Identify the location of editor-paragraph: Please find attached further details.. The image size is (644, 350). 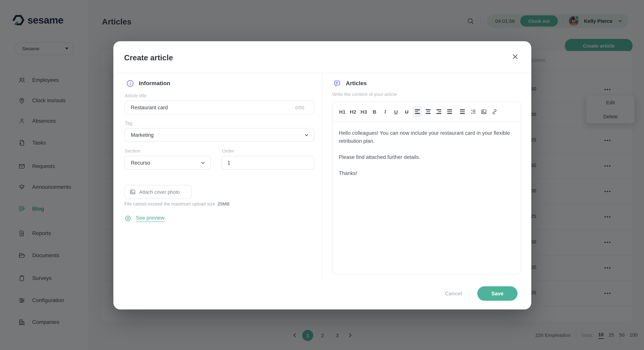
(426, 157).